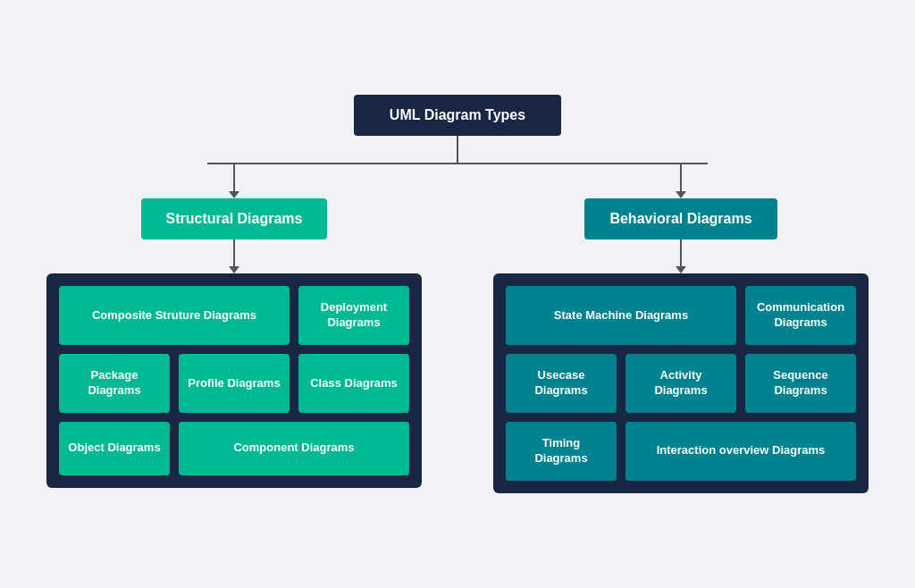 The width and height of the screenshot is (915, 588). What do you see at coordinates (234, 219) in the screenshot?
I see `structural-category: Structural Diagrams` at bounding box center [234, 219].